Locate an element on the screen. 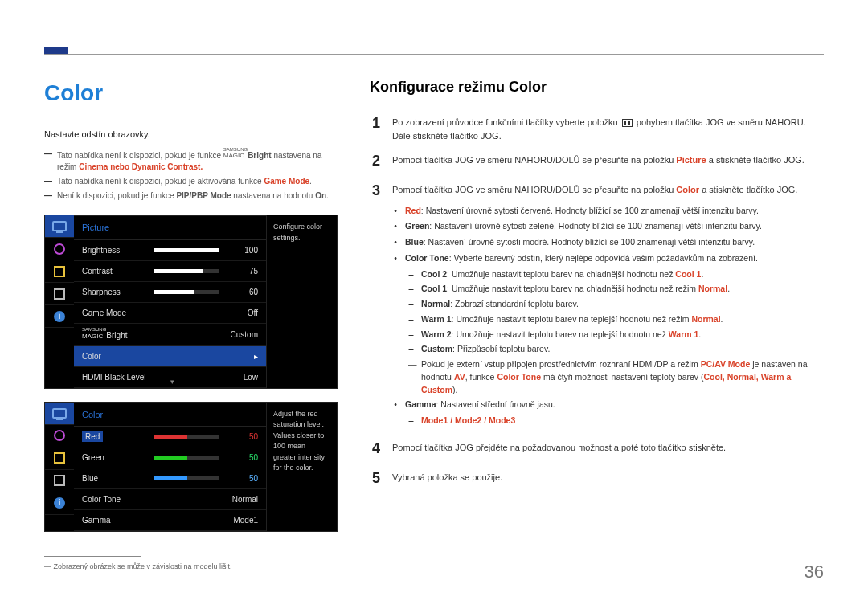 The width and height of the screenshot is (868, 613). step-body: Pomocí tlačítka JOG přejděte na požadova… is located at coordinates (608, 448).